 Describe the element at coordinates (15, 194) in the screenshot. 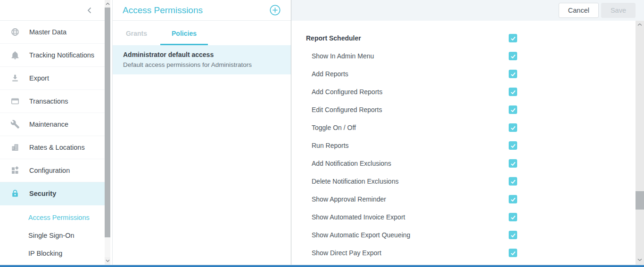

I see `lock-icon` at that location.